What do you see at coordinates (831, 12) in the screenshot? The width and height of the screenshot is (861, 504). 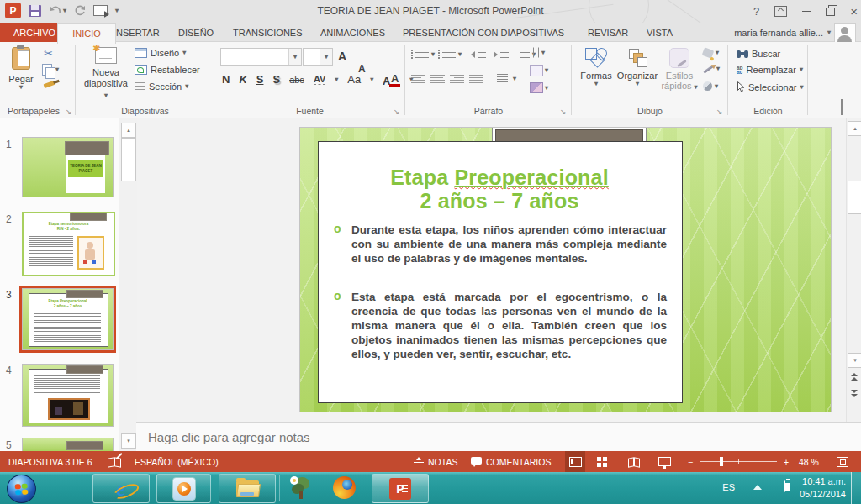 I see `restore-button` at bounding box center [831, 12].